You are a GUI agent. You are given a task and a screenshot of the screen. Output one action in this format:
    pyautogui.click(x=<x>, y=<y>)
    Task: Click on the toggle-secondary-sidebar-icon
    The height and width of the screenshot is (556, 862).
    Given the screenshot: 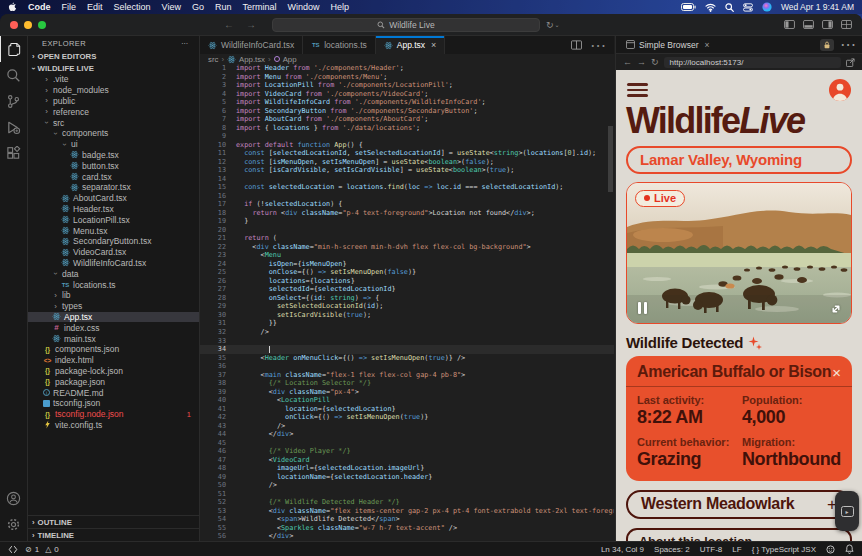 What is the action you would take?
    pyautogui.click(x=828, y=24)
    